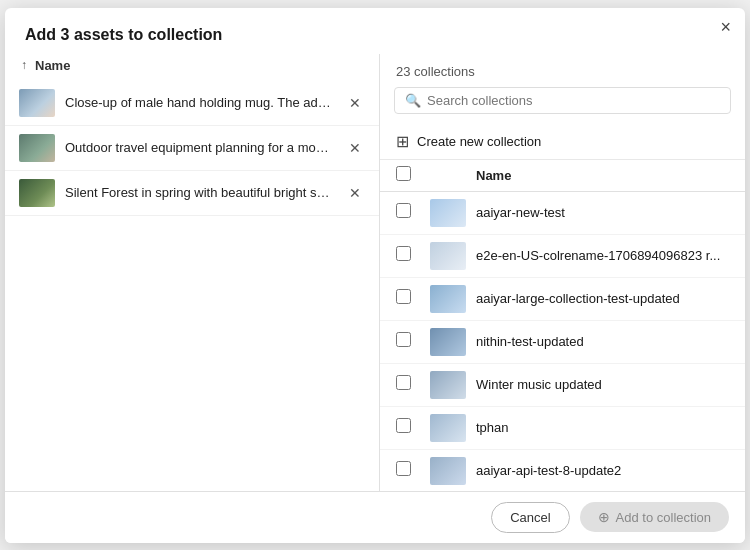  Describe the element at coordinates (530, 518) in the screenshot. I see `cancel-button: Cancel` at that location.